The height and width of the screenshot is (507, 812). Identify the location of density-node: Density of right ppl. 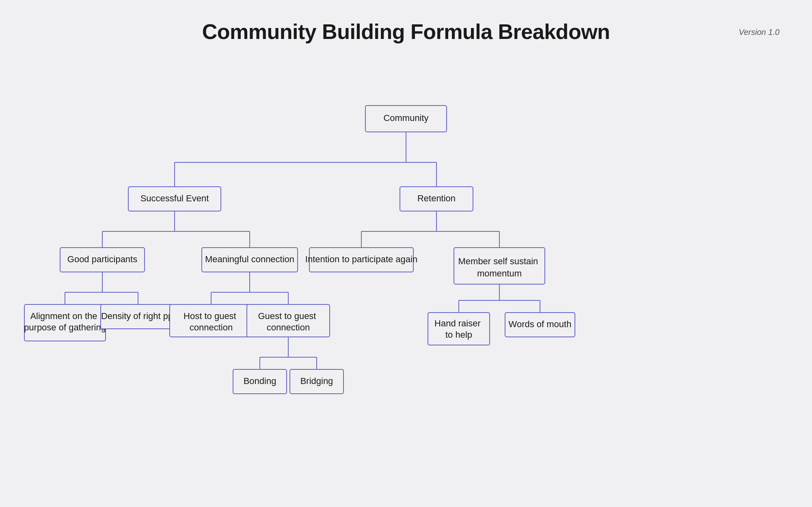
(138, 316).